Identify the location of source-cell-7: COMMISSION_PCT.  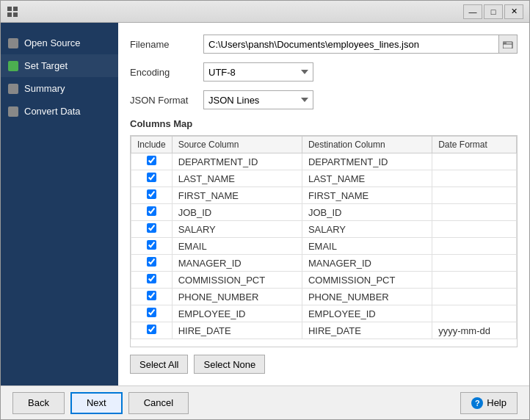
(236, 280).